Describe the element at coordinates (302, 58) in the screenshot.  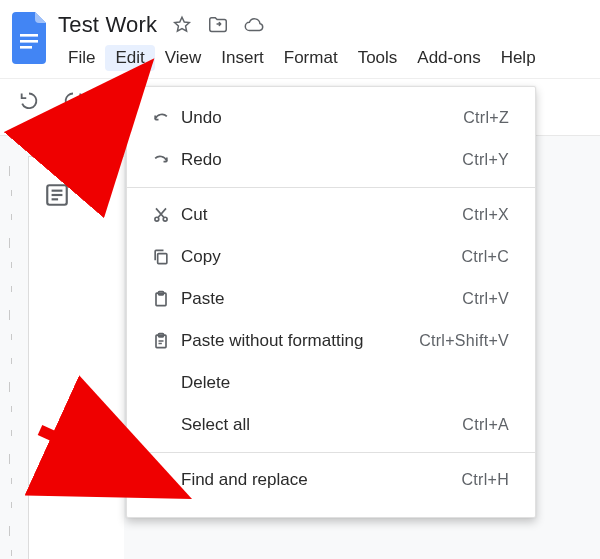
I see `menubar: File Edit View Insert Format Tools Add-o…` at that location.